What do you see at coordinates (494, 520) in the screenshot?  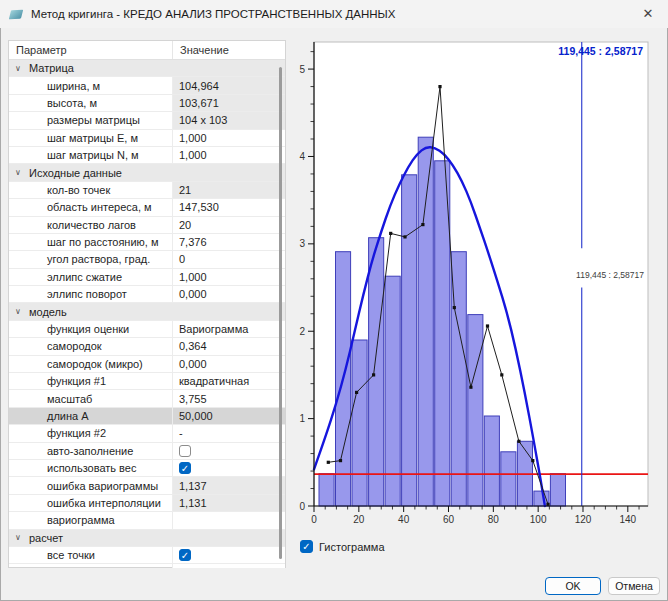 I see `svg-text: 80` at bounding box center [494, 520].